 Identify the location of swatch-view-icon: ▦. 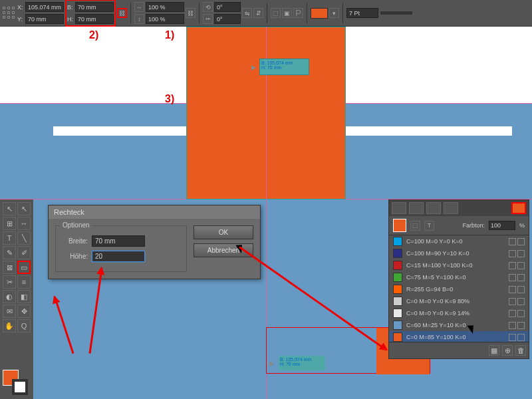
(494, 350).